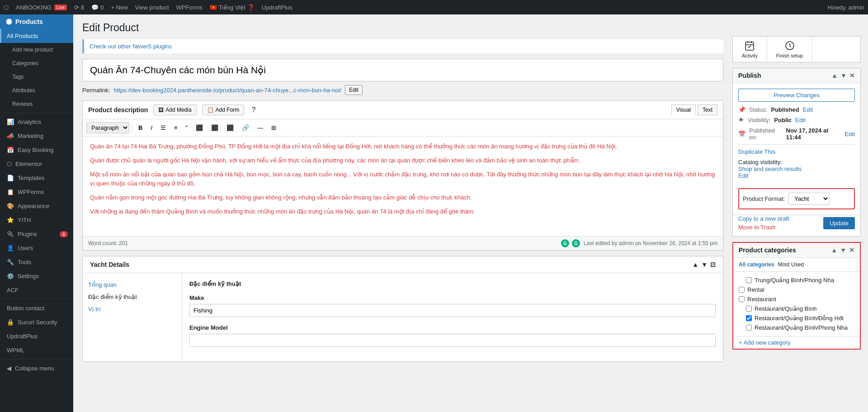  Describe the element at coordinates (175, 110) in the screenshot. I see `add-media-btn: 🖼 Add Media` at that location.